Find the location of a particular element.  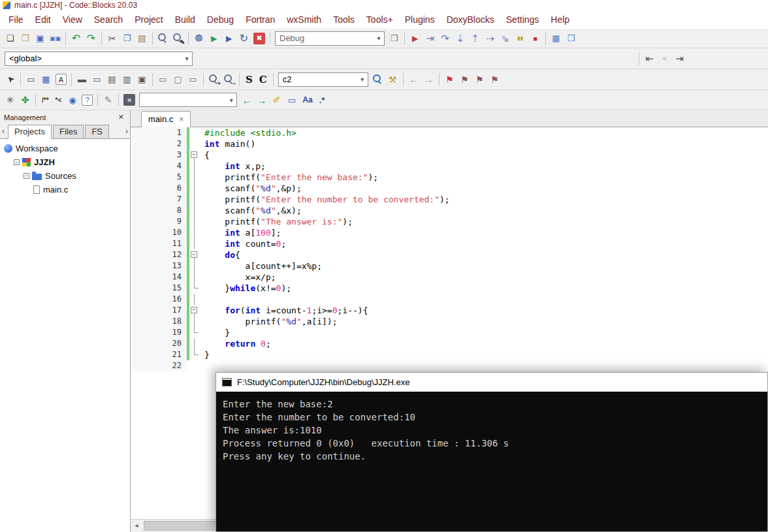

step-into-icon: ⇣ is located at coordinates (460, 39).